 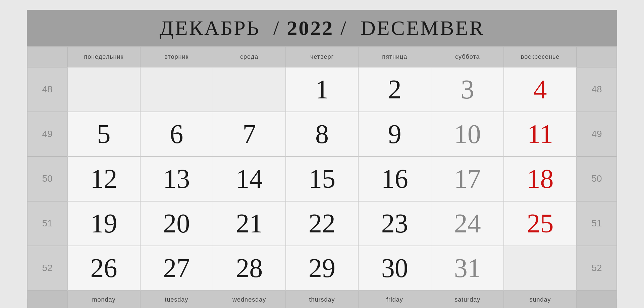 I want to click on day-cell-dec17: 17, so click(x=468, y=179).